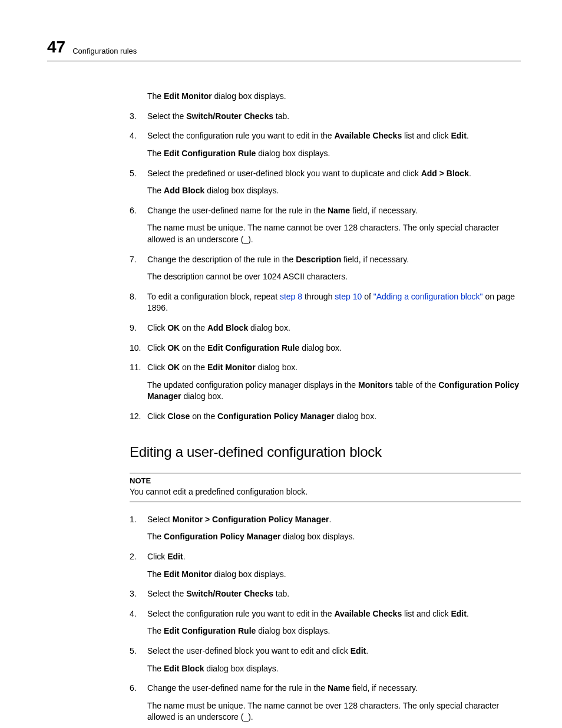 The height and width of the screenshot is (728, 562). Describe the element at coordinates (334, 669) in the screenshot. I see `step-subtext: The Edit Block dialog box displays.` at that location.